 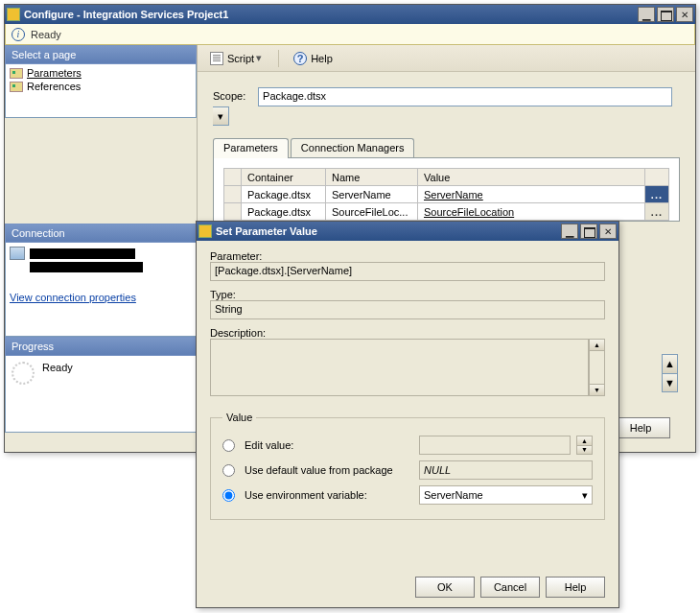 What do you see at coordinates (205, 231) in the screenshot?
I see `dialog-icon` at bounding box center [205, 231].